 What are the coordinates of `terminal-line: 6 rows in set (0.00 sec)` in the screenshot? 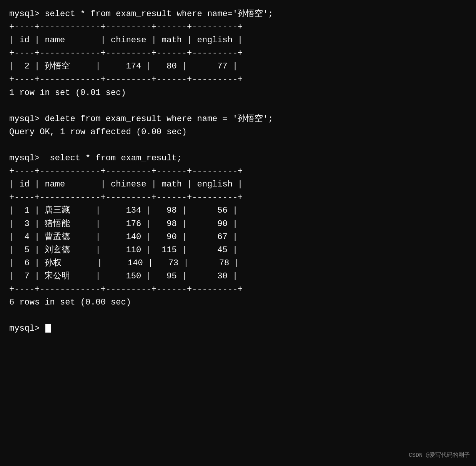 It's located at (238, 303).